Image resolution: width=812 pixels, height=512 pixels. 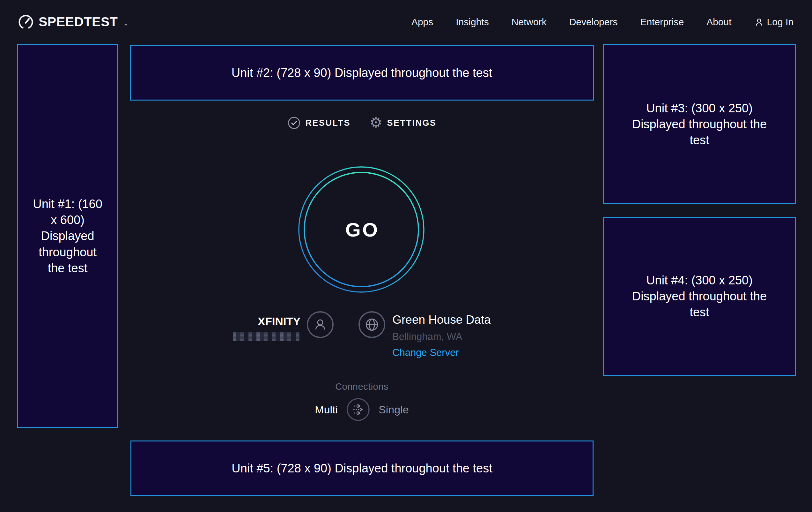 What do you see at coordinates (26, 22) in the screenshot?
I see `speedometer-icon` at bounding box center [26, 22].